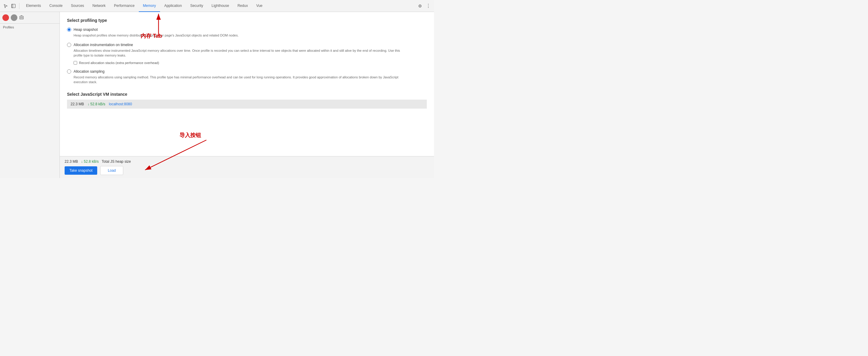  What do you see at coordinates (30, 95) in the screenshot?
I see `sidebar: Profiles` at bounding box center [30, 95].